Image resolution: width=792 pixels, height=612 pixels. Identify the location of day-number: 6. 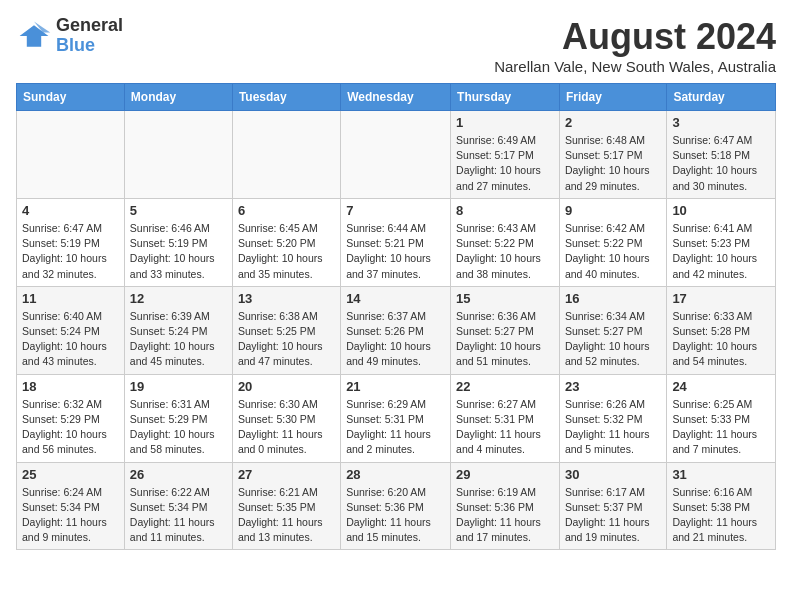
(286, 210).